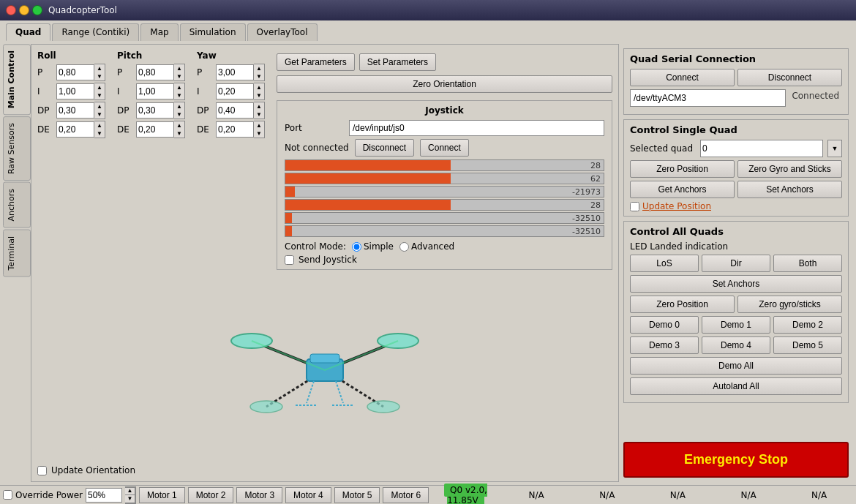 The height and width of the screenshot is (504, 856). I want to click on pitch-p-up: ▲, so click(179, 69).